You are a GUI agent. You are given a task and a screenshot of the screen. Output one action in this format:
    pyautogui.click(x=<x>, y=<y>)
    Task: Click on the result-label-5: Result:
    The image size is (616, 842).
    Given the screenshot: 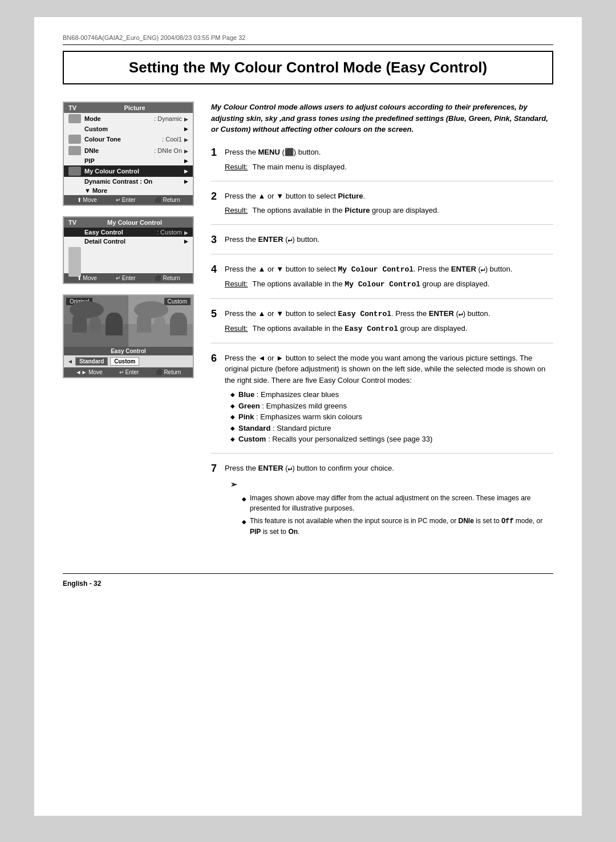 What is the action you would take?
    pyautogui.click(x=236, y=329)
    